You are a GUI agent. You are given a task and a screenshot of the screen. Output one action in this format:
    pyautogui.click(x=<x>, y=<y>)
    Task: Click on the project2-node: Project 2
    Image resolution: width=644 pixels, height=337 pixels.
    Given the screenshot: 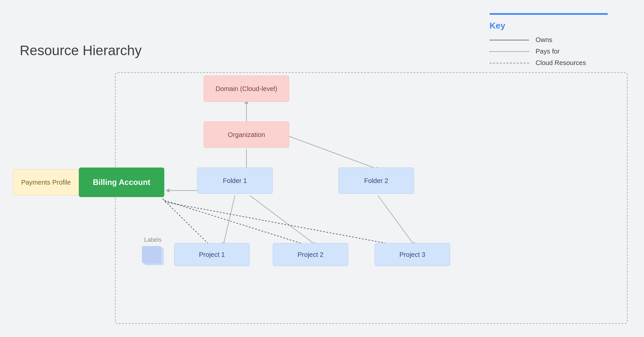 What is the action you would take?
    pyautogui.click(x=310, y=255)
    